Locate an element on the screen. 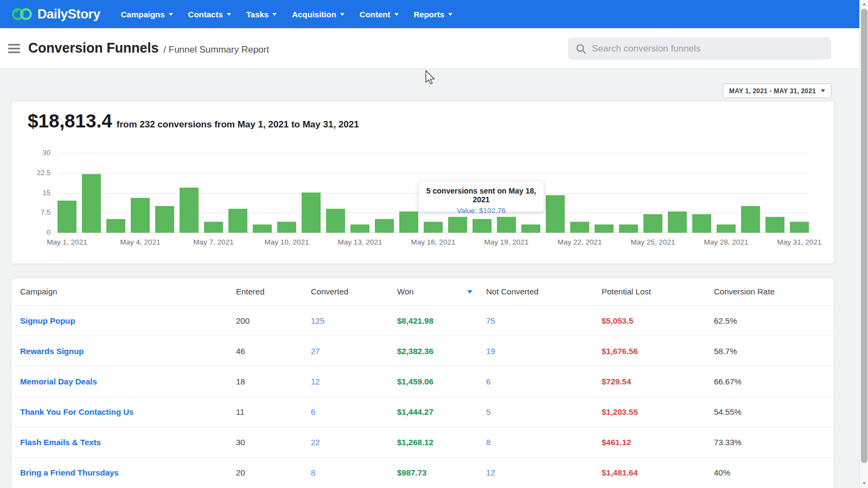 The width and height of the screenshot is (868, 488). search-input is located at coordinates (712, 49).